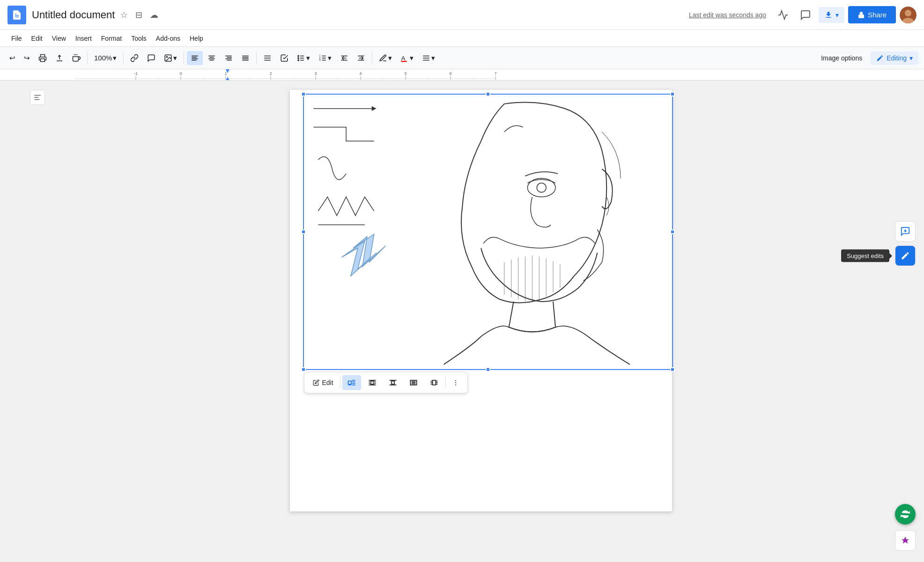 This screenshot has width=924, height=562. What do you see at coordinates (386, 383) in the screenshot?
I see `image-bottom-toolbar: Edit` at bounding box center [386, 383].